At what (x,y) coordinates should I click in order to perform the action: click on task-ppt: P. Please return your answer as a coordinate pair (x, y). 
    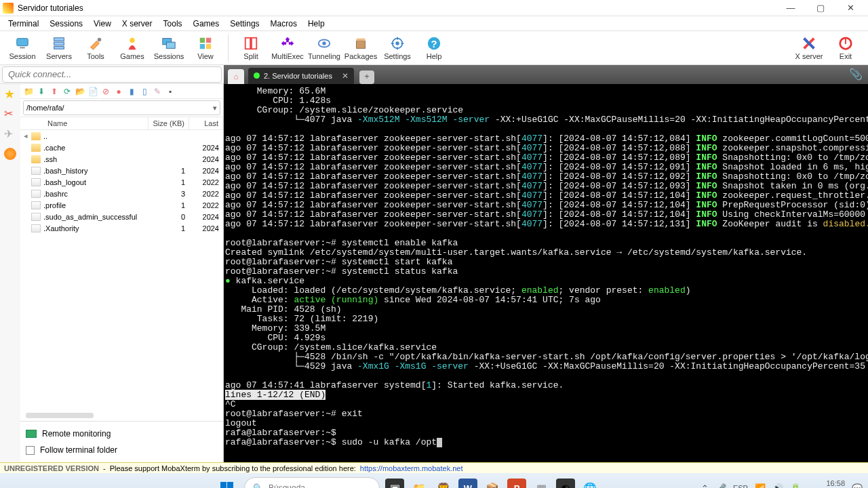
    Looking at the image, I should click on (517, 483).